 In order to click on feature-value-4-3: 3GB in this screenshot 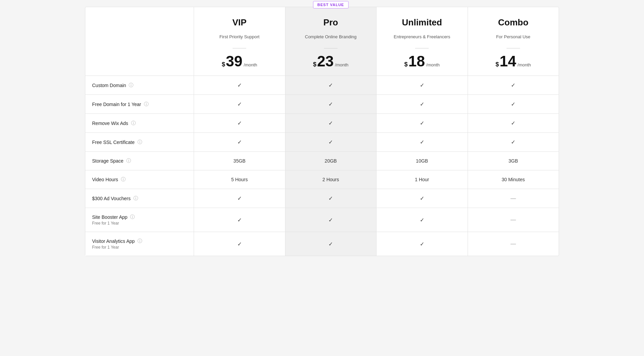, I will do `click(513, 161)`.